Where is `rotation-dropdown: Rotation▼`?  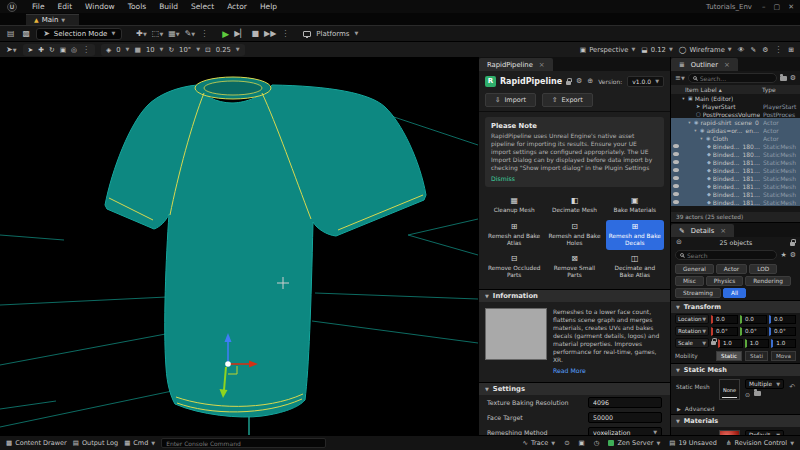
rotation-dropdown: Rotation▼ is located at coordinates (692, 331).